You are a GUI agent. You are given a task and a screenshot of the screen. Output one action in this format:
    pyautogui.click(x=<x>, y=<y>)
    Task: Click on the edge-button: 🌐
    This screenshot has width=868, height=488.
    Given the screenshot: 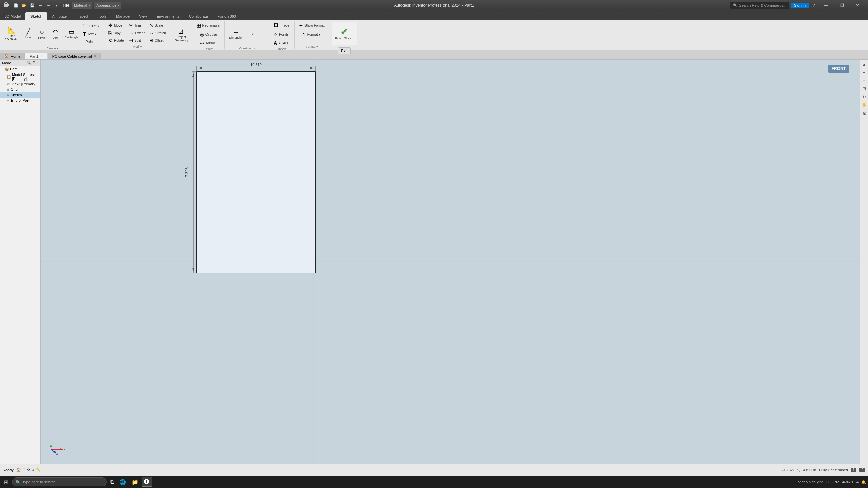 What is the action you would take?
    pyautogui.click(x=123, y=482)
    